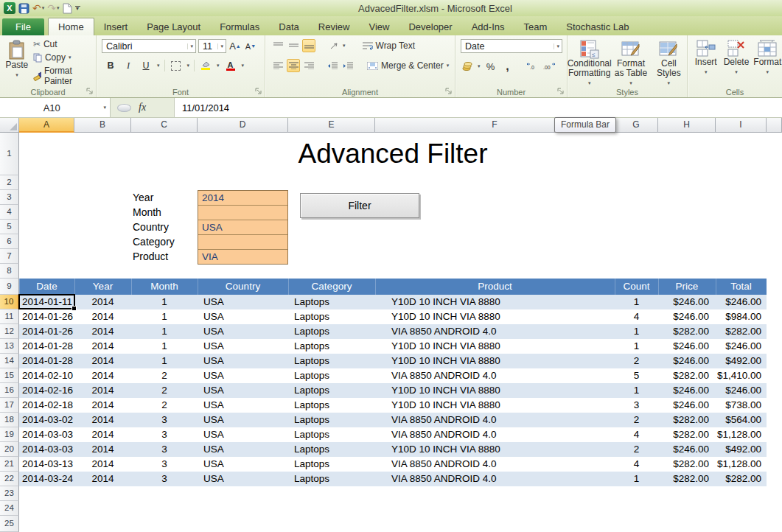 This screenshot has width=782, height=532. I want to click on cell-f10: Y10D 10 INCH VIA 8880, so click(495, 302).